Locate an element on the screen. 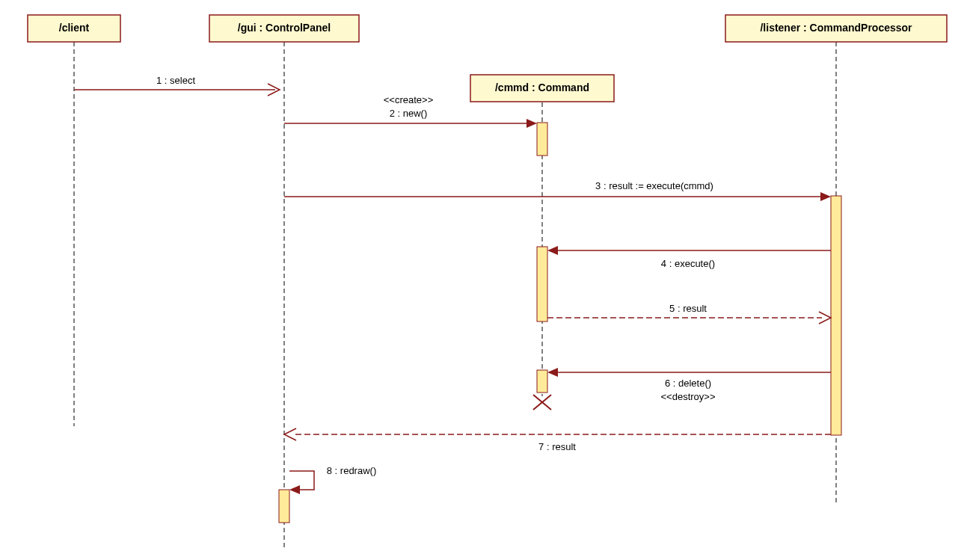 This screenshot has width=967, height=560. participant-gui-label: /gui : ControlPanel is located at coordinates (284, 28).